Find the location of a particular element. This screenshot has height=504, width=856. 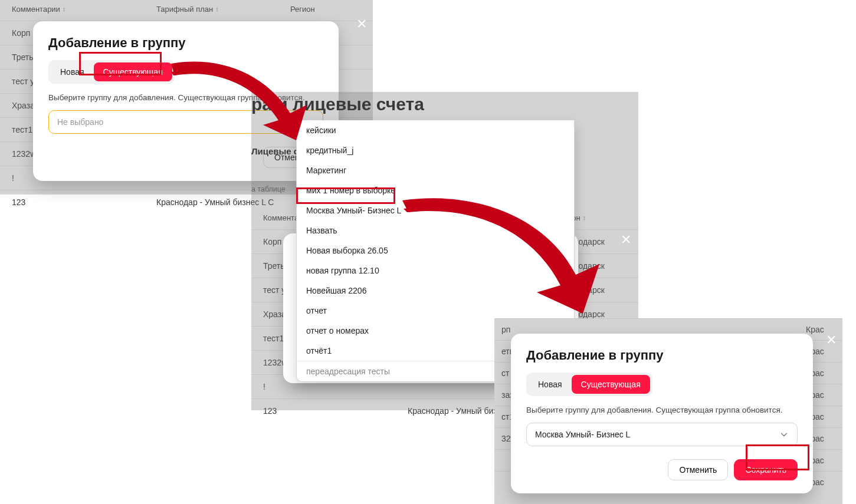

dropdown-item: кейсики is located at coordinates (435, 130).